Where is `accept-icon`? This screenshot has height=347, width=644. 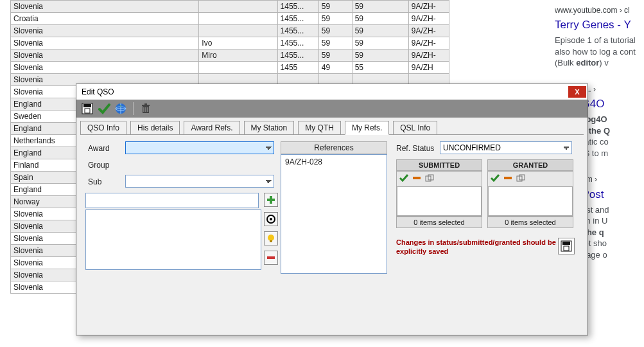
accept-icon is located at coordinates (104, 109).